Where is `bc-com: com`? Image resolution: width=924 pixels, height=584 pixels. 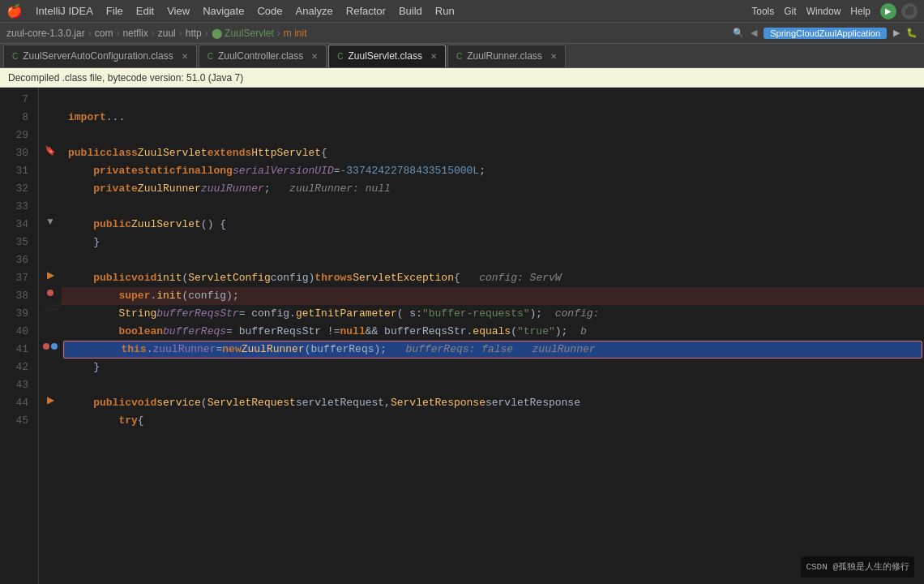
bc-com: com is located at coordinates (104, 33).